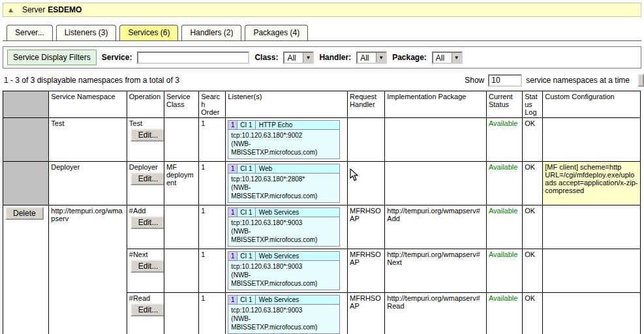  Describe the element at coordinates (436, 140) in the screenshot. I see `implementation-cell` at that location.